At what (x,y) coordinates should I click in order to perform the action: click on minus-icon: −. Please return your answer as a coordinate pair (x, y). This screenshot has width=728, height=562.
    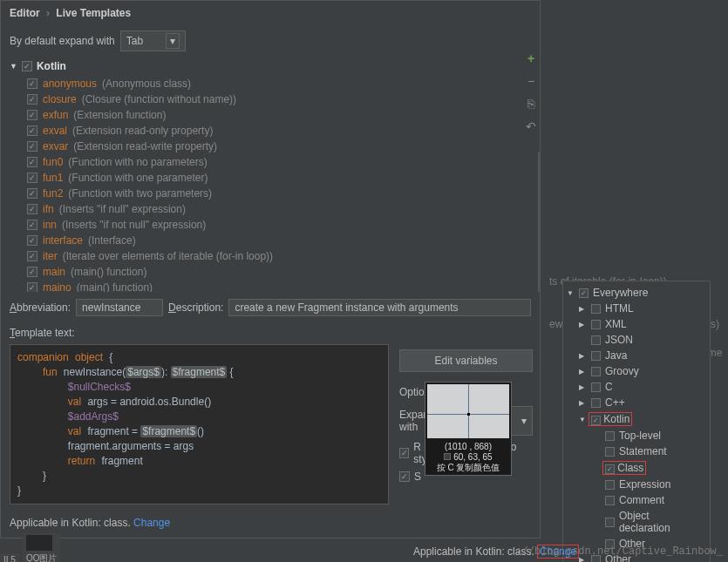
    Looking at the image, I should click on (531, 81).